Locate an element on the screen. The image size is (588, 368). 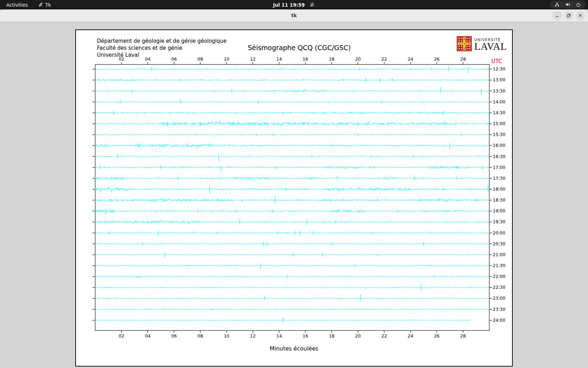
close-icon is located at coordinates (580, 15).